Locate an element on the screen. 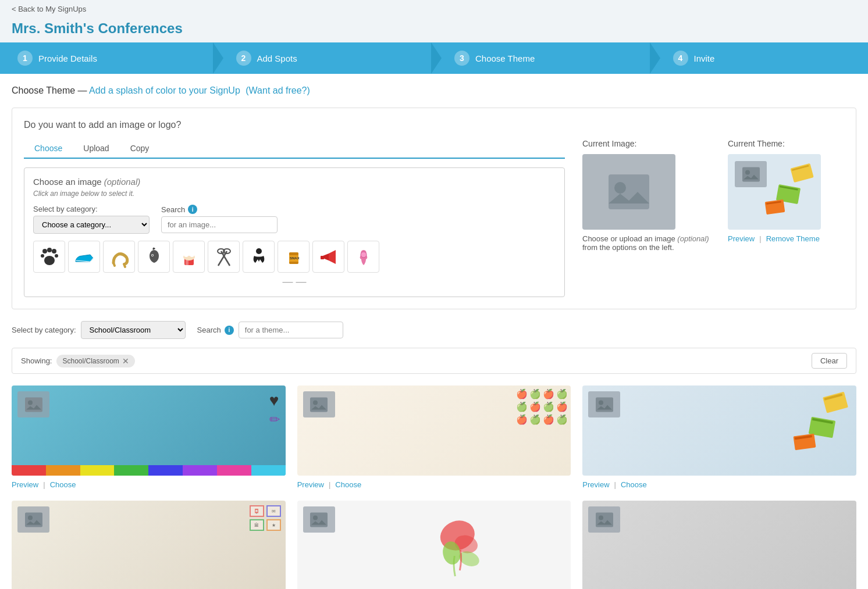 The image size is (868, 589). theme-card-2: 🍎 🍏 🍎 🍏 🍏 🍎 🍏 🍎 🍎 🍏 🍎 🍏 is located at coordinates (434, 437).